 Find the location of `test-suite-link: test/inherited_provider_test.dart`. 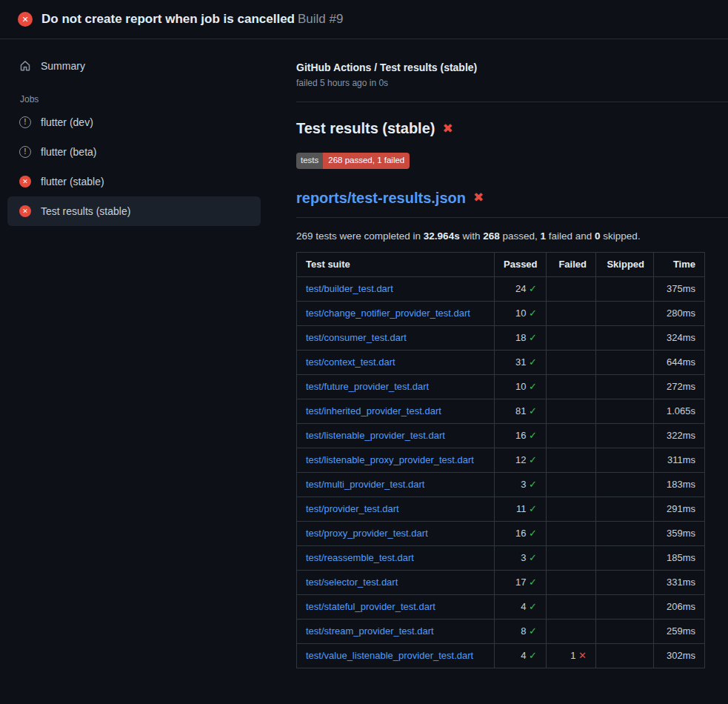

test-suite-link: test/inherited_provider_test.dart is located at coordinates (373, 411).